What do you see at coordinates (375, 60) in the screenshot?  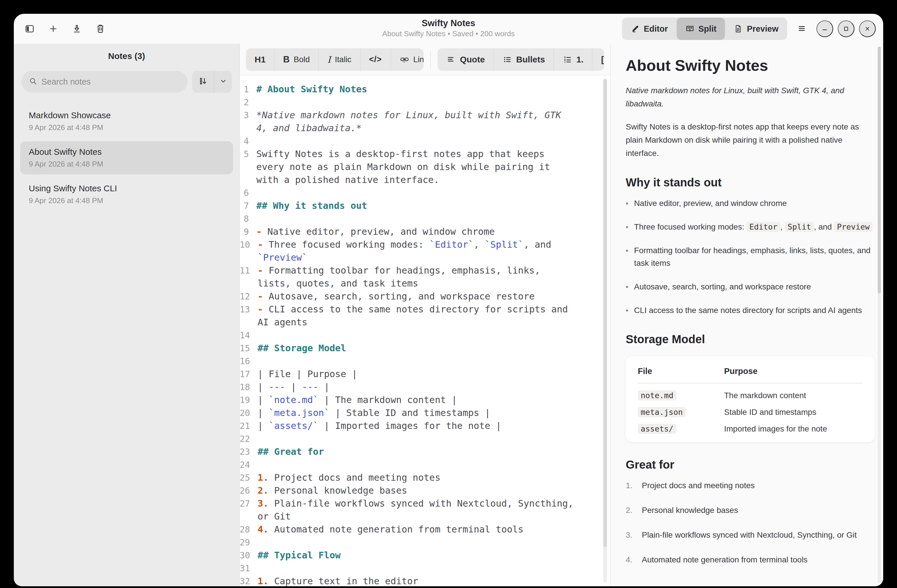 I see `inline-code-glyph: </>` at bounding box center [375, 60].